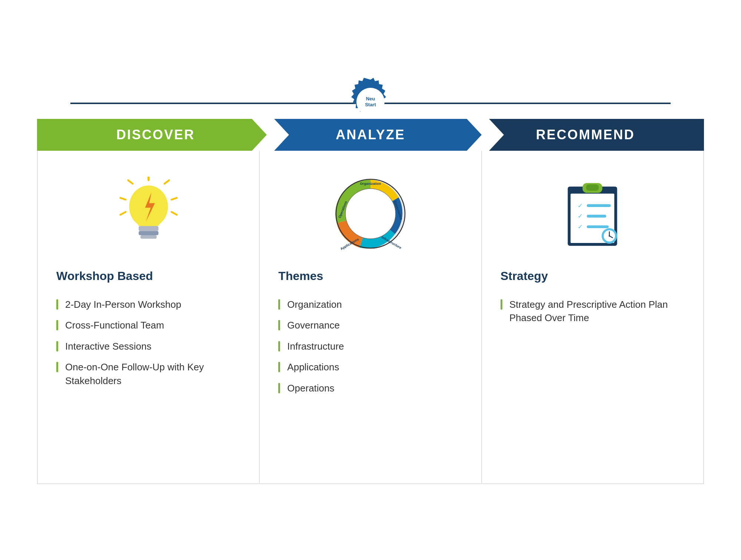  I want to click on discover-label: DISCOVER, so click(156, 135).